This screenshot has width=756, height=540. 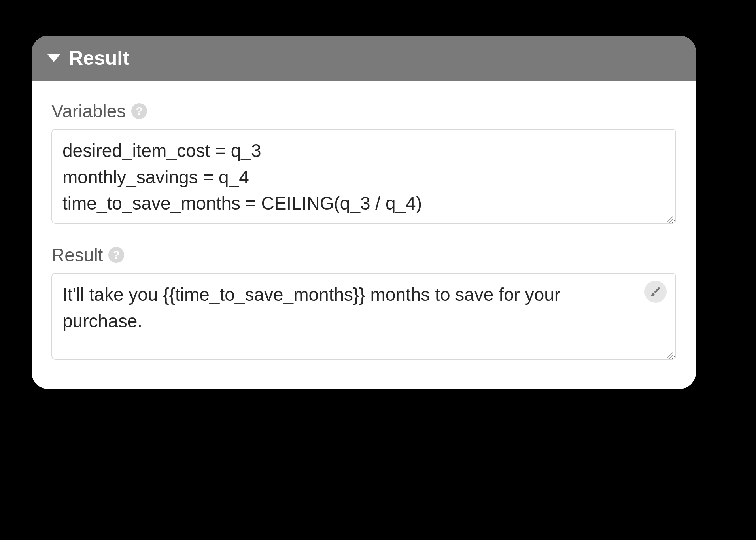 I want to click on variables-label: Variables, so click(x=89, y=111).